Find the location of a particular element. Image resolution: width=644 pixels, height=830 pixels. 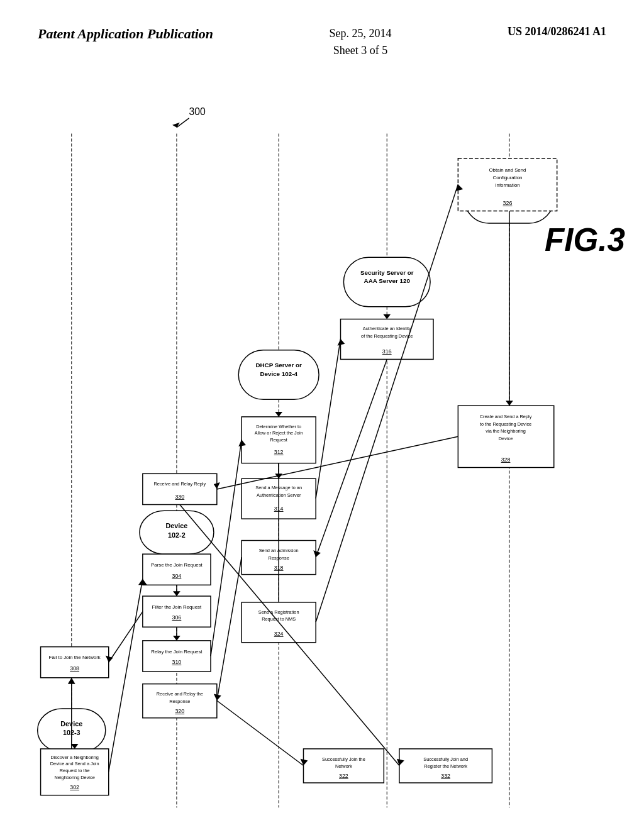

svg-text: Determine Whether to is located at coordinates (279, 426).